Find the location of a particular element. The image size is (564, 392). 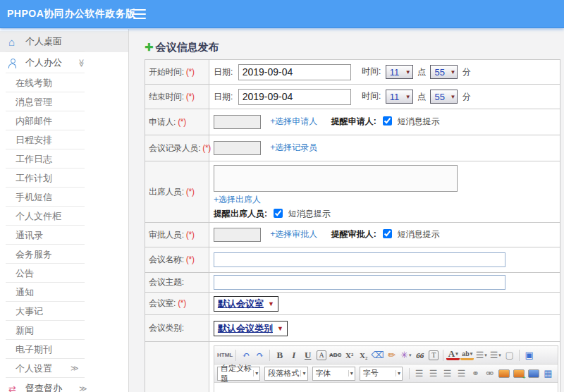

end-minute-select: 55▼ is located at coordinates (444, 97).